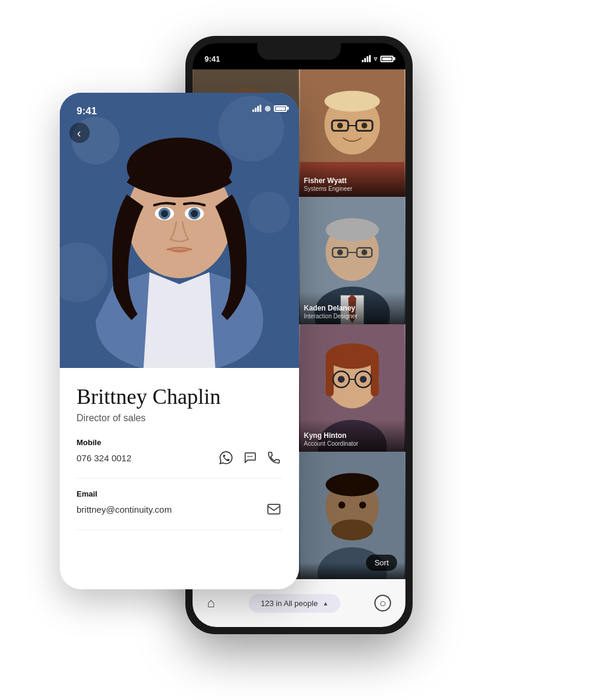  Describe the element at coordinates (352, 181) in the screenshot. I see `contact-info-2: Fisher Wyatt Systems Engineer` at that location.